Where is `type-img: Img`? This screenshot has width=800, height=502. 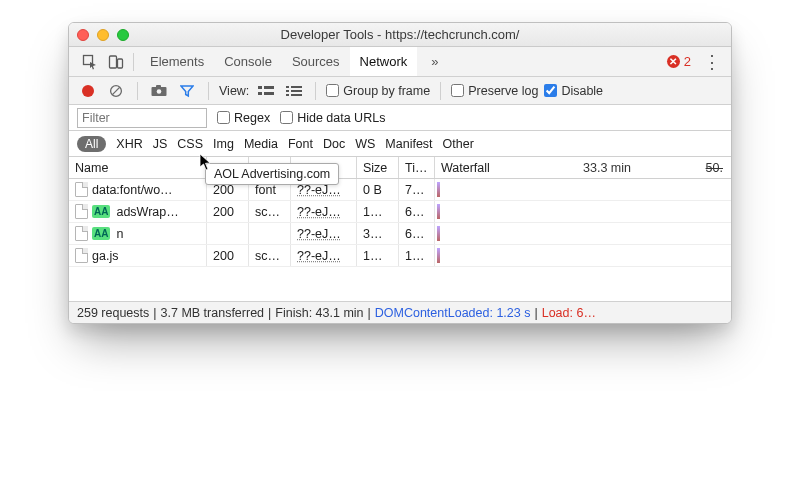
type-img: Img is located at coordinates (224, 144).